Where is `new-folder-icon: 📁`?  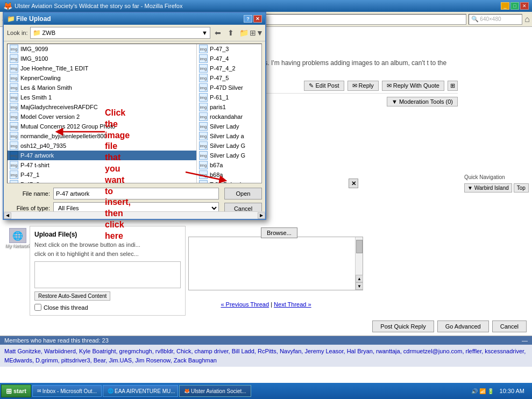 new-folder-icon: 📁 is located at coordinates (244, 33).